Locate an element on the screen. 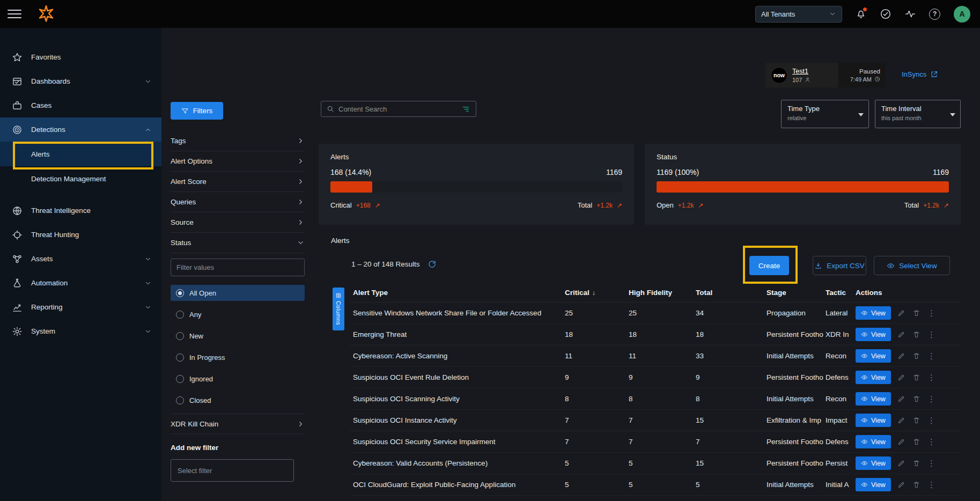 The height and width of the screenshot is (501, 980). table-row: Cybereason: Active Scanning 11 11 33 Ini… is located at coordinates (655, 356).